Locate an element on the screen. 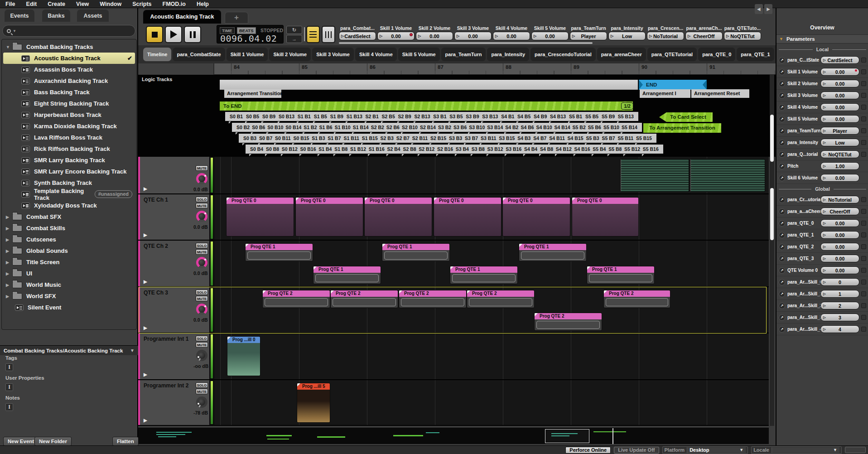  destination-marker: S5 B10 is located at coordinates (612, 127).